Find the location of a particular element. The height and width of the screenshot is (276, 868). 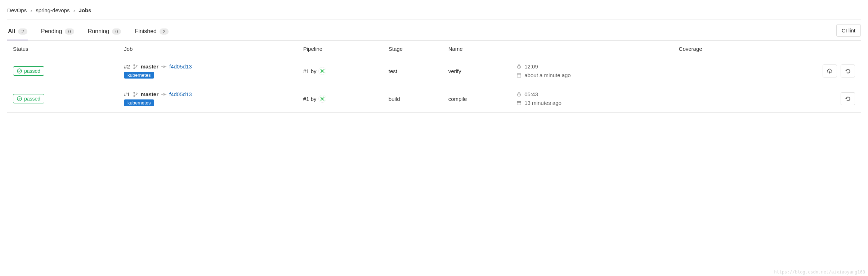

col-name: Name is located at coordinates (477, 49).